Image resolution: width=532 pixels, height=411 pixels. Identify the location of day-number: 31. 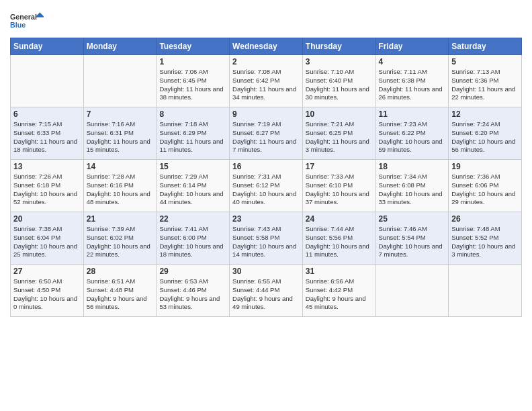
(339, 271).